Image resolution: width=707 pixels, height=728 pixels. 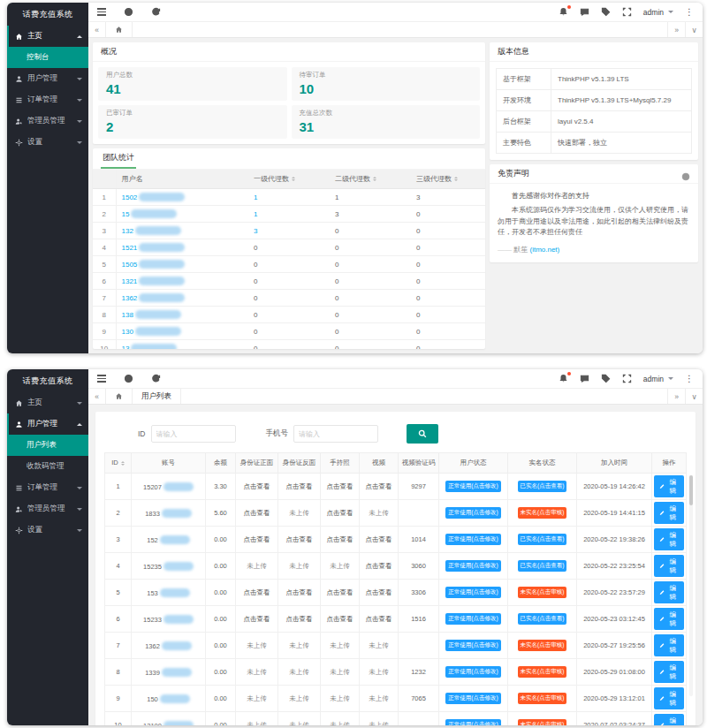 I want to click on team-username-link: 138, so click(x=127, y=315).